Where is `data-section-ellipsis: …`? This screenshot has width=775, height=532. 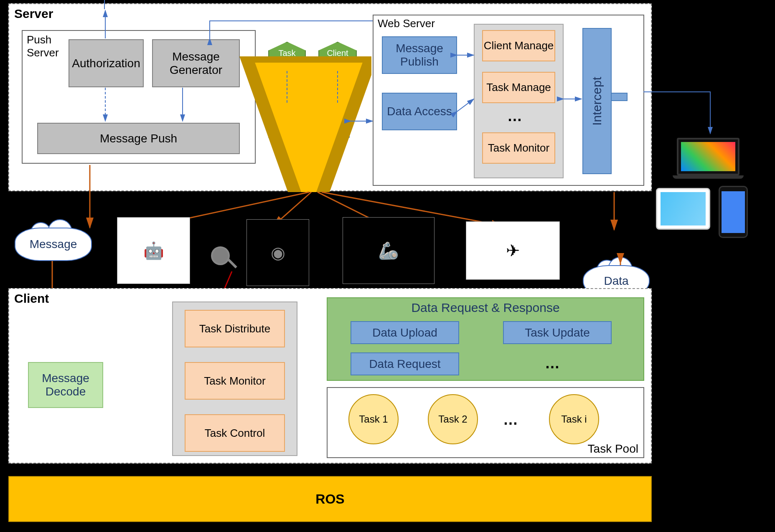
data-section-ellipsis: … is located at coordinates (552, 363).